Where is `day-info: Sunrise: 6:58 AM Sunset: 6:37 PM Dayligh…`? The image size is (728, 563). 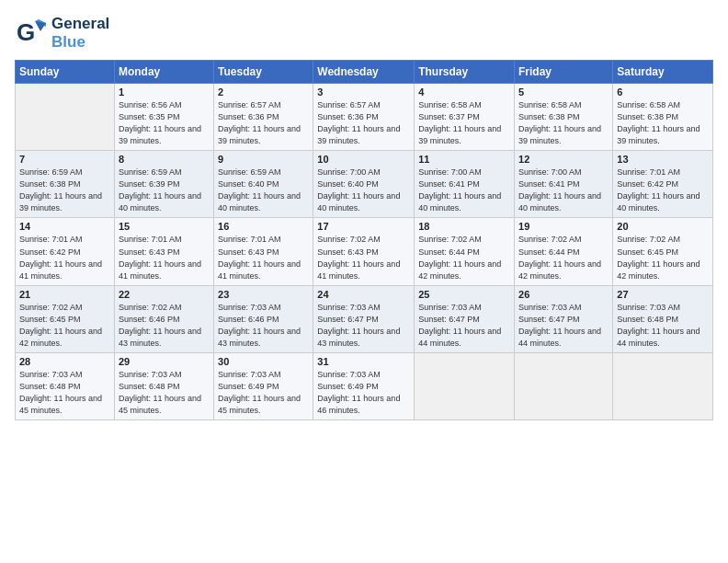
day-info: Sunrise: 6:58 AM Sunset: 6:37 PM Dayligh… is located at coordinates (464, 123).